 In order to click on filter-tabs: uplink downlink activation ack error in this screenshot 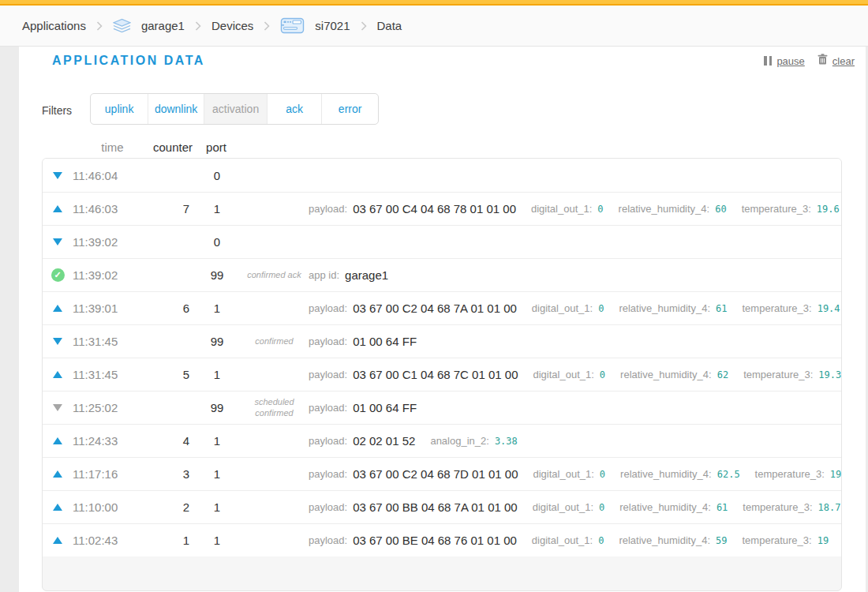, I will do `click(234, 109)`.